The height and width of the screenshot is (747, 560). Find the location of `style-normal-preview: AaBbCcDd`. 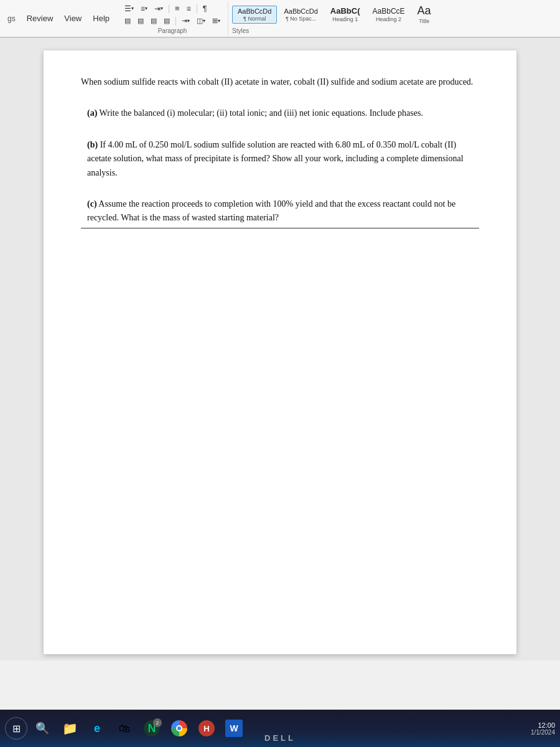

style-normal-preview: AaBbCcDd is located at coordinates (254, 11).